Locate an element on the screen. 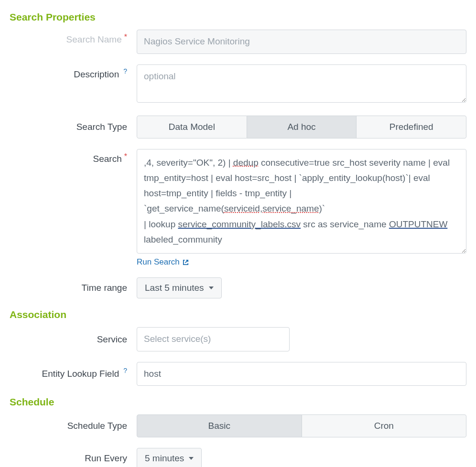 The image size is (476, 467). label-schedule-type: Schedule Type is located at coordinates (73, 426).